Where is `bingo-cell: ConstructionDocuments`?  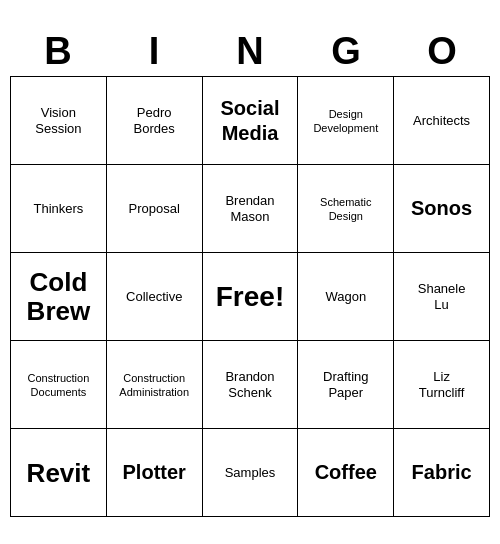 bingo-cell: ConstructionDocuments is located at coordinates (59, 385).